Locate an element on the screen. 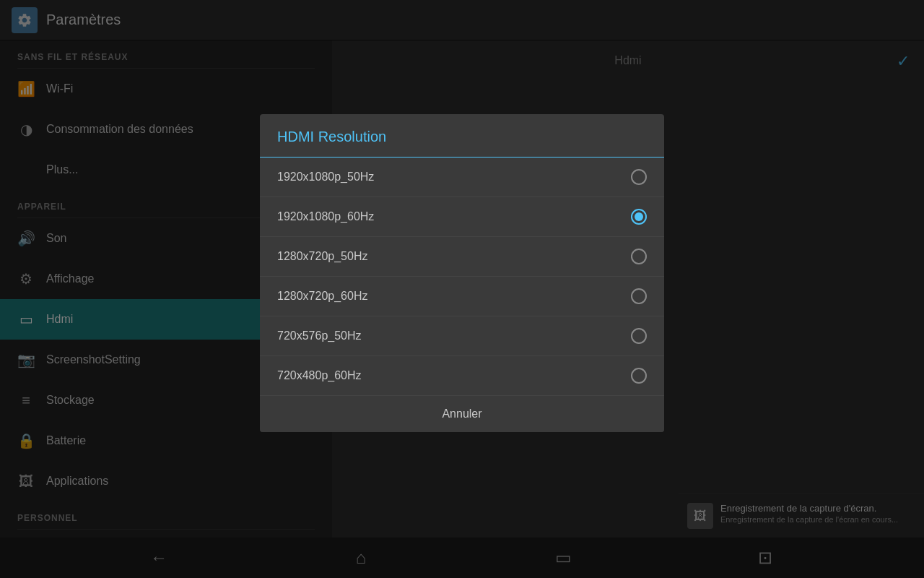  radio-option-opt1: 1920x1080p_50Hz is located at coordinates (462, 178).